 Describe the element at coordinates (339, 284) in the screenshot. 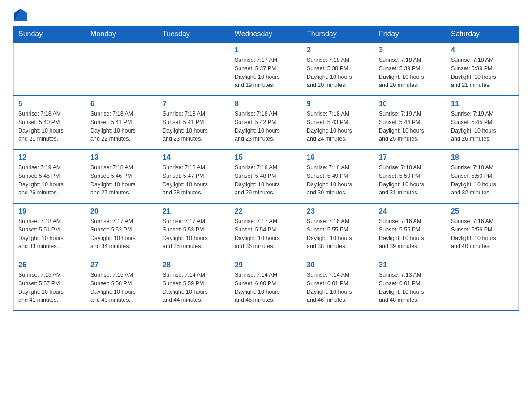

I see `calendar-day-30: 30Sunrise: 7:14 AM Sunset: 6:01 PM Dayli…` at that location.